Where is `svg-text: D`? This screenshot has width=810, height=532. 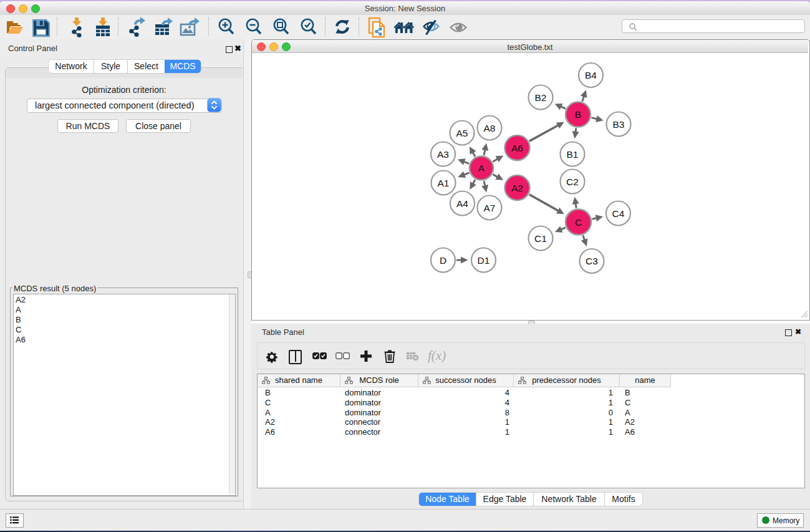 svg-text: D is located at coordinates (443, 261).